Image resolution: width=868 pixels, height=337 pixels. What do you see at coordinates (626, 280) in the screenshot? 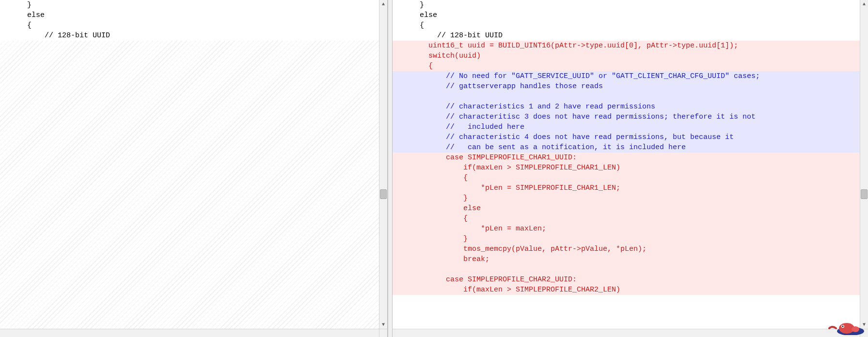
I see `code-line: case SIMPLEPROFILE_CHAR2_UUID:` at bounding box center [626, 280].